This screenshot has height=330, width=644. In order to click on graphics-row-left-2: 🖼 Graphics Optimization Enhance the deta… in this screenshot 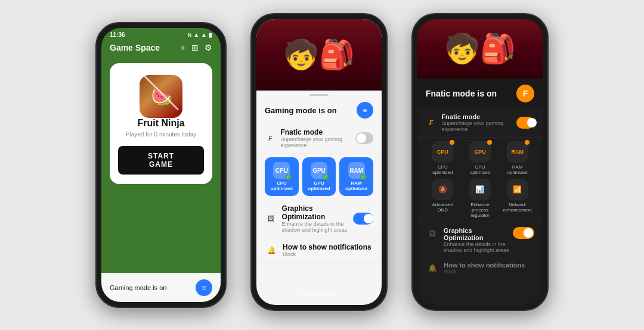, I will do `click(309, 219)`.